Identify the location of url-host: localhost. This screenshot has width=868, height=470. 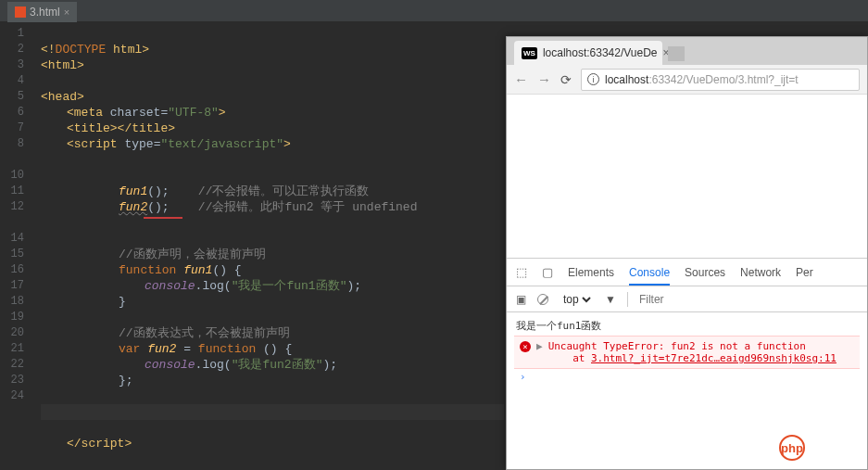
(626, 80).